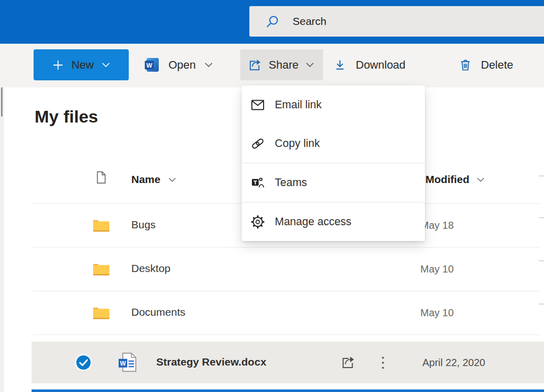 Image resolution: width=544 pixels, height=392 pixels. Describe the element at coordinates (211, 362) in the screenshot. I see `file-name: Strategy Review.docx` at that location.